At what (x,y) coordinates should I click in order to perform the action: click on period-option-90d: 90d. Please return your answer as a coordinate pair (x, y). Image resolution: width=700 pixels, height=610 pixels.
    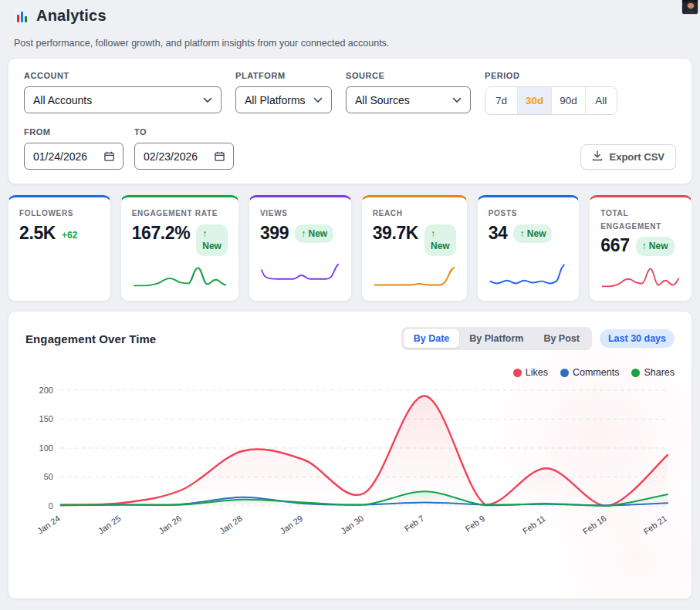
    Looking at the image, I should click on (568, 100).